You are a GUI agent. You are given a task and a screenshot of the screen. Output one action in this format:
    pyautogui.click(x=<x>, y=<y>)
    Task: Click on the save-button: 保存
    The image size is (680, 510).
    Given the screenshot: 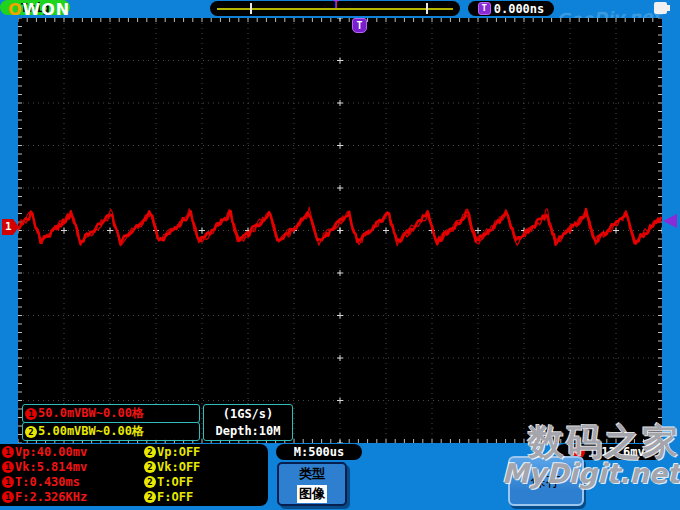 What is the action you would take?
    pyautogui.click(x=546, y=481)
    